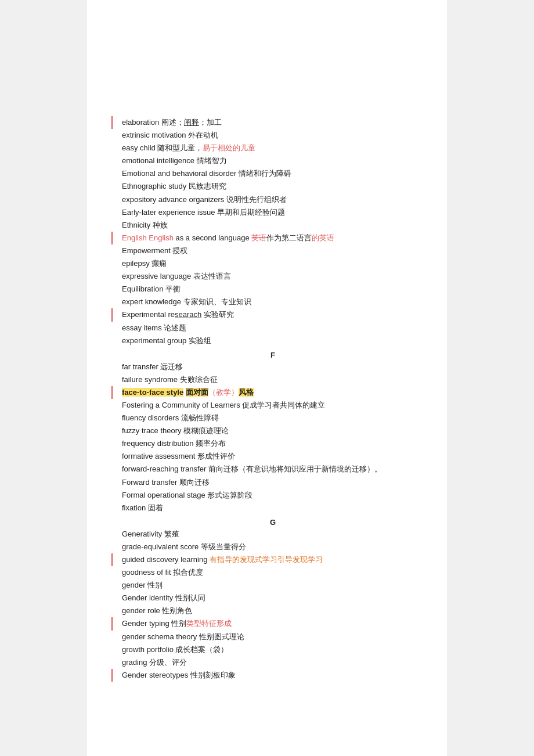  What do you see at coordinates (167, 340) in the screenshot?
I see `entry-text: experimental group 实验组` at bounding box center [167, 340].